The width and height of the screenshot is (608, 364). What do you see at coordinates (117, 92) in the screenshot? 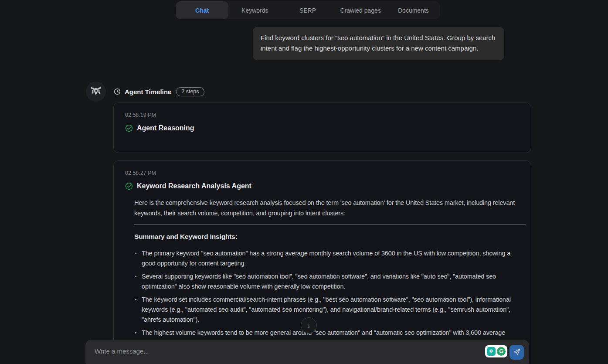
I see `clock-icon` at bounding box center [117, 92].